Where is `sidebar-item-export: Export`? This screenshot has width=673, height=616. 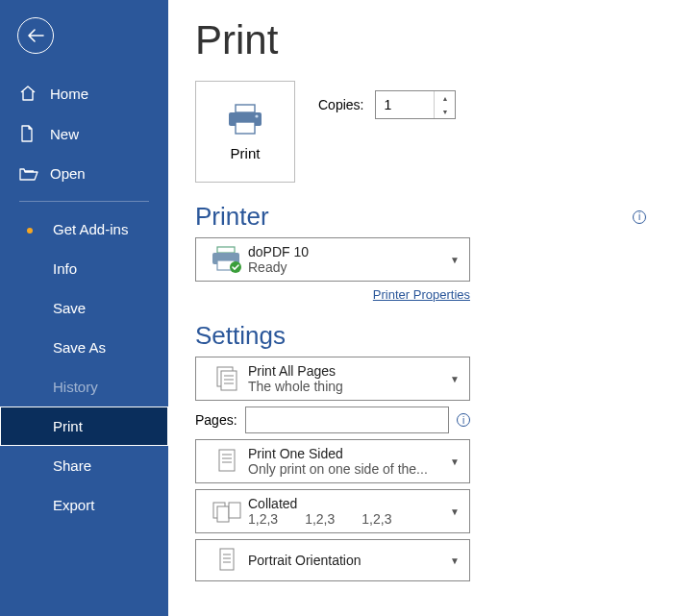 sidebar-item-export: Export is located at coordinates (85, 505).